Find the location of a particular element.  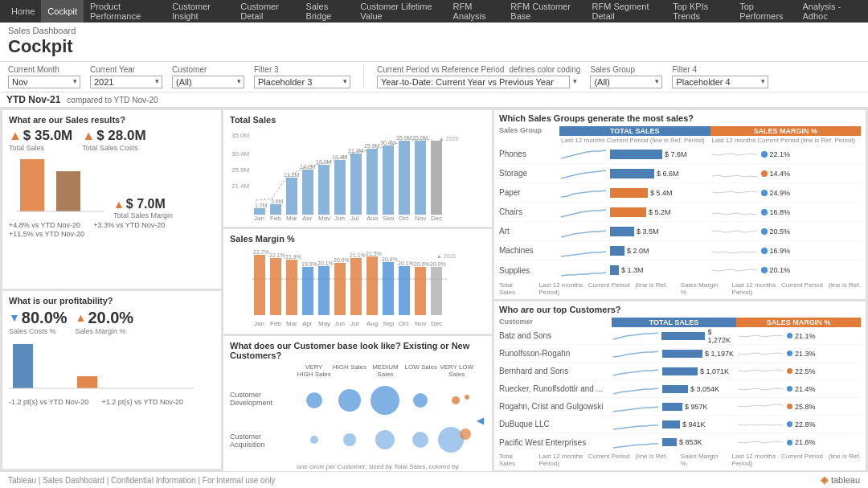

customer-row-runolfsson: Runolfsson-Rogahn $ 1,197K 21.3% is located at coordinates (680, 354).